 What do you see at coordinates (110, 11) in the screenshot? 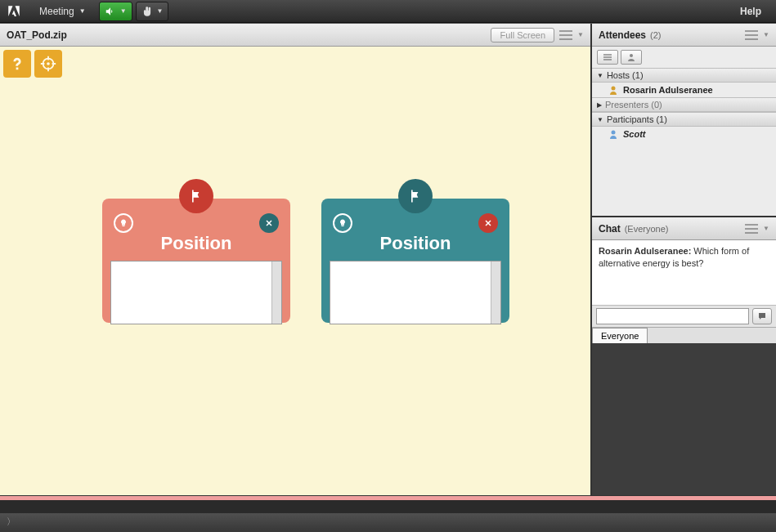
I see `speaker-icon` at bounding box center [110, 11].